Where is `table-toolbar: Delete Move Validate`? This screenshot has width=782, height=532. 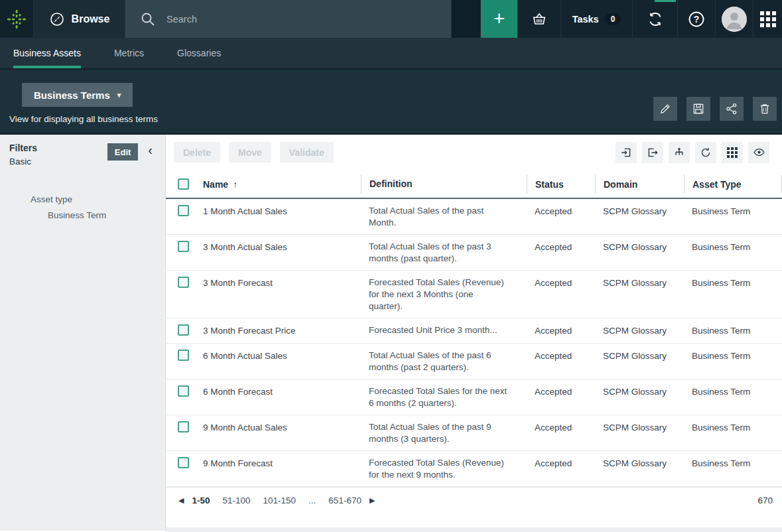
table-toolbar: Delete Move Validate is located at coordinates (474, 153).